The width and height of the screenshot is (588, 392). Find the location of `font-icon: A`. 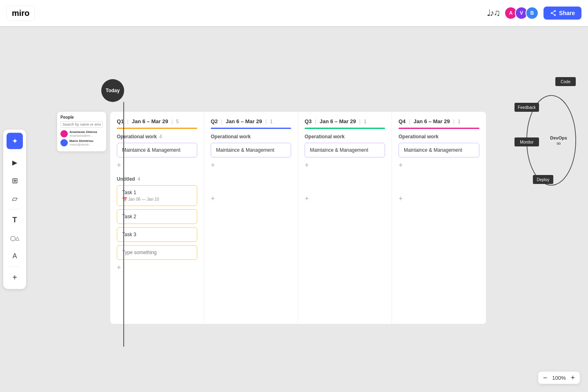

font-icon: A is located at coordinates (15, 256).